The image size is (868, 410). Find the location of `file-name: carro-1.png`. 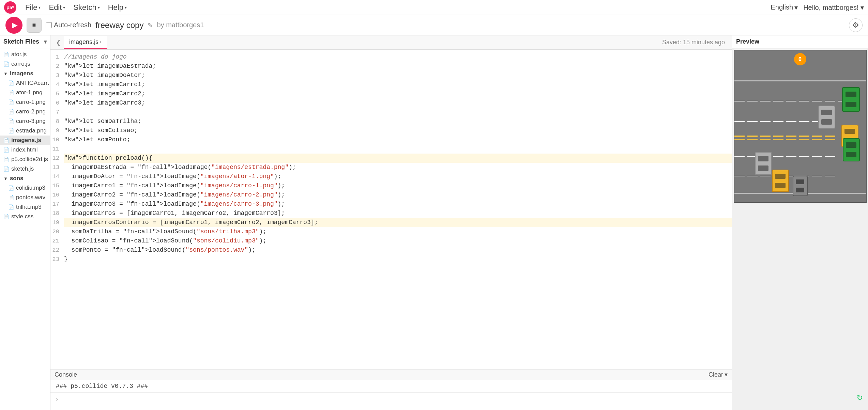

file-name: carro-1.png is located at coordinates (31, 102).